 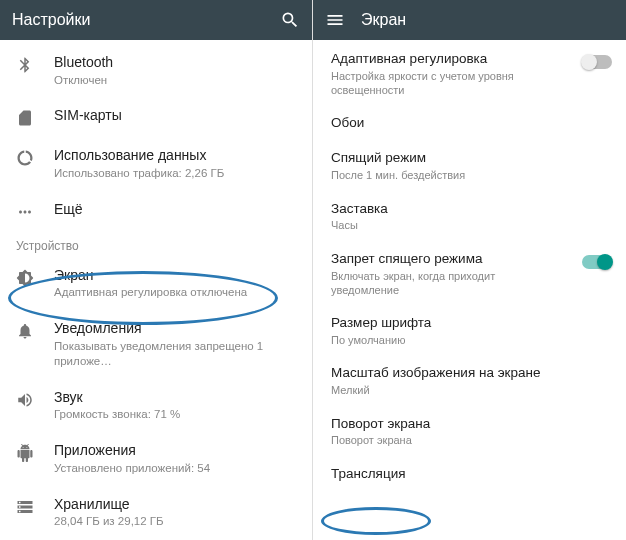 I want to click on row-sleep: Спящий режим После 1 мин. бездействия, so click(x=470, y=166).